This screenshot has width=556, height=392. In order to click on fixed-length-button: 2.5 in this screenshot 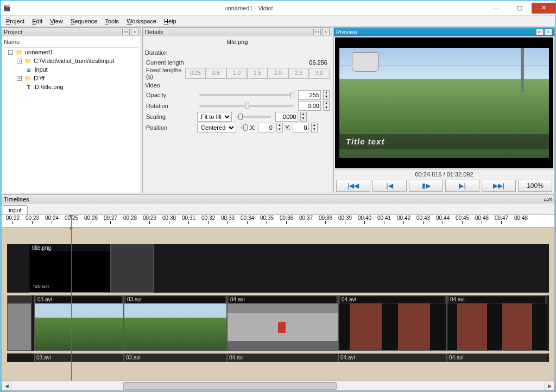, I will do `click(299, 73)`.